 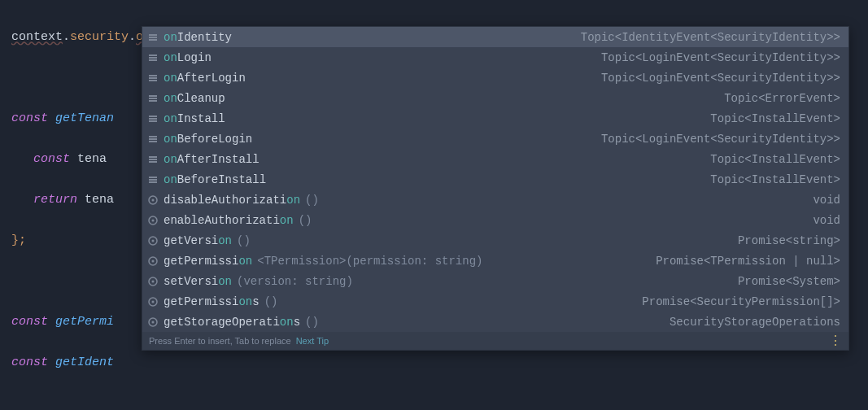 I want to click on autocomplete-item: onAfterLoginTopic<LoginEvent<SecurityIde…, so click(x=495, y=78).